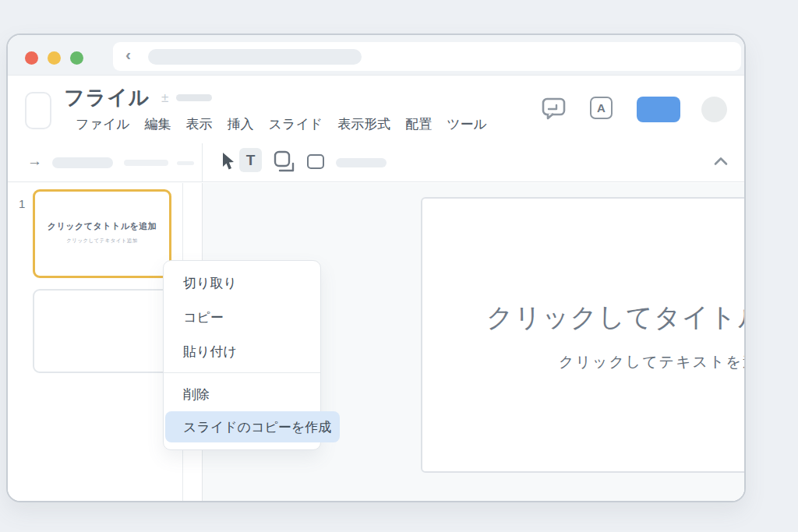  I want to click on context-menu-item-delete: 削除, so click(196, 394).